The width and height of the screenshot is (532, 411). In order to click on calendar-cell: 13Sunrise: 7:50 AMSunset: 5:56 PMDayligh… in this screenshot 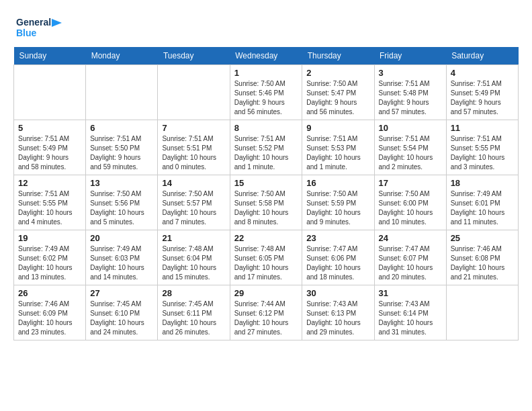, I will do `click(122, 203)`.